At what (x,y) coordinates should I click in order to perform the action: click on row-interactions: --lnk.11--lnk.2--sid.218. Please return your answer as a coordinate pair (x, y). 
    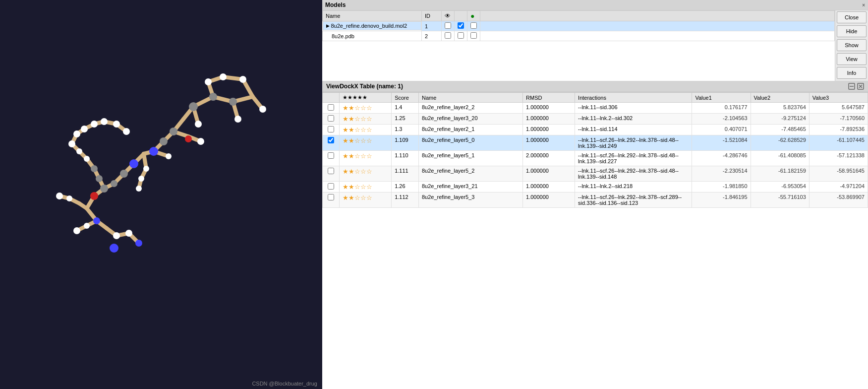
    Looking at the image, I should click on (634, 187).